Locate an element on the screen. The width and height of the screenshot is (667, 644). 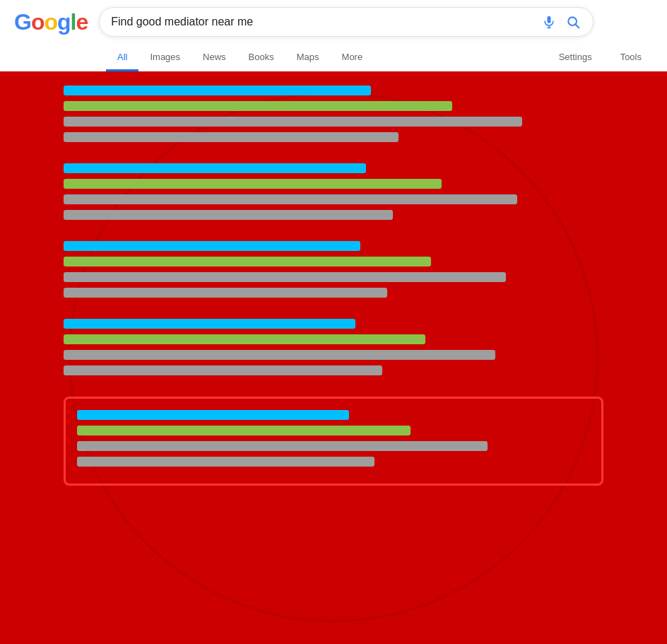
logo-letter-g: G is located at coordinates (23, 23).